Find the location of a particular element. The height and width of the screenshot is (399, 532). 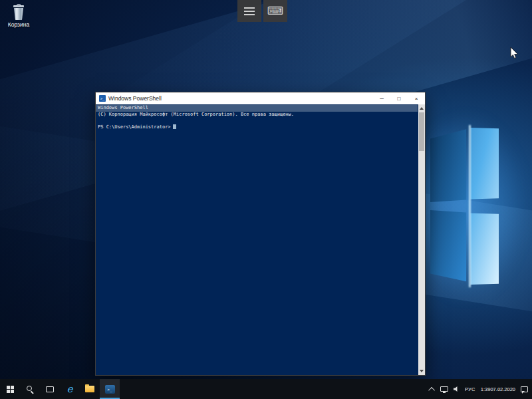

network-status-button is located at coordinates (444, 389).